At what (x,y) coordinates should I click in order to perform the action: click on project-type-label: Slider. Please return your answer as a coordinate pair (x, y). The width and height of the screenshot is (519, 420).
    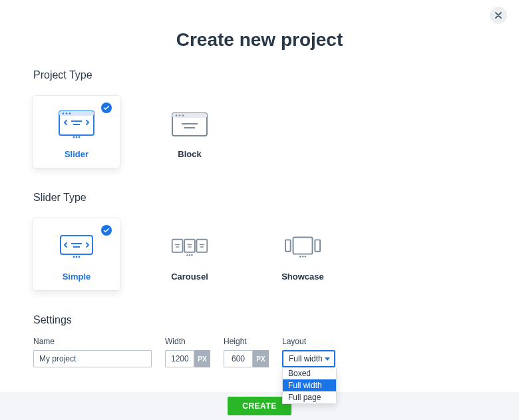
    Looking at the image, I should click on (77, 154).